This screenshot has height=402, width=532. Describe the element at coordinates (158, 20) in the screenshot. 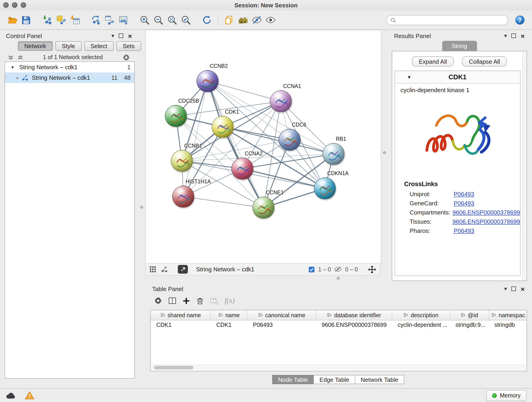

I see `zoom-out-icon` at that location.